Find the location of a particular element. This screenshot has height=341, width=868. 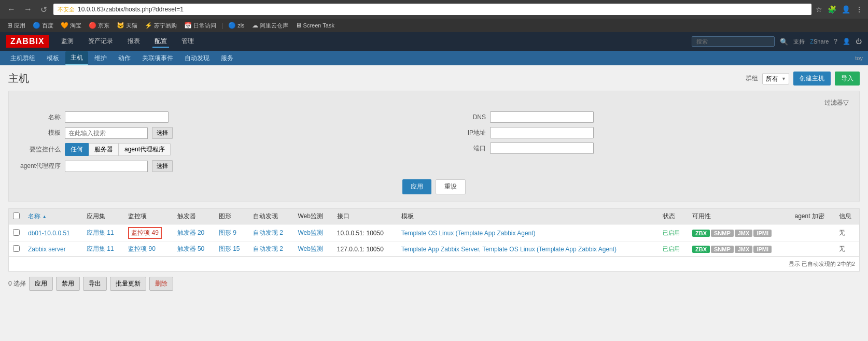

subnav-templates: 模板 is located at coordinates (53, 58).